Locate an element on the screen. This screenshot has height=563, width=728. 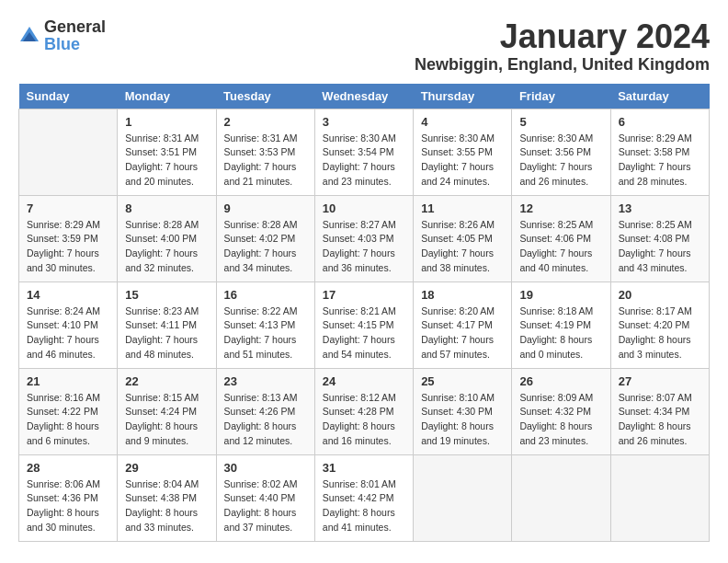
day-info-4: Sunrise: 8:30 AMSunset: 3:55 PMDaylight:… is located at coordinates (462, 160).